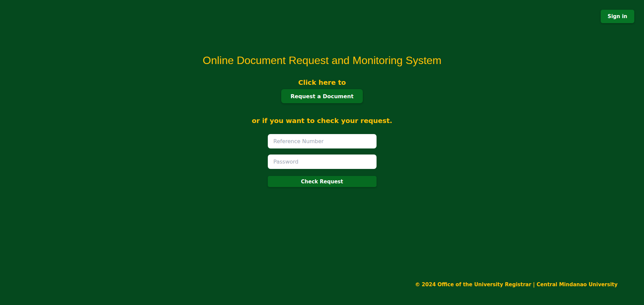  Describe the element at coordinates (322, 60) in the screenshot. I see `page-title: Online Document Request and Monitoring S…` at that location.